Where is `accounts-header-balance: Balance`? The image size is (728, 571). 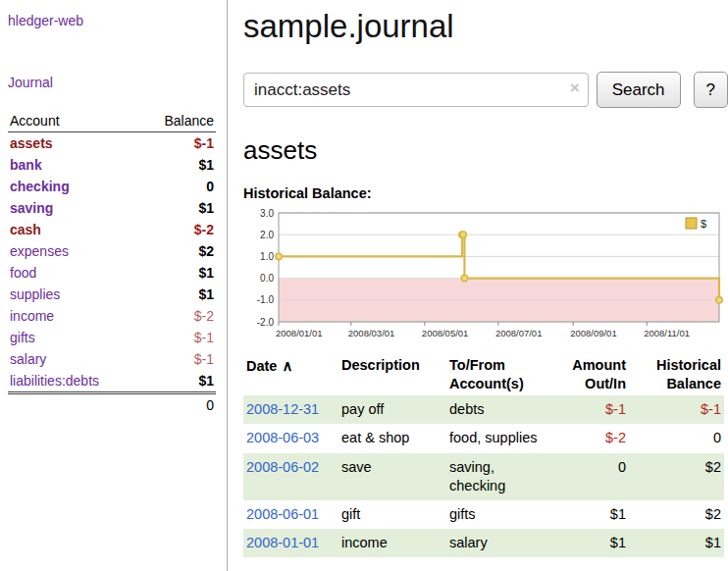
accounts-header-balance: Balance is located at coordinates (181, 122).